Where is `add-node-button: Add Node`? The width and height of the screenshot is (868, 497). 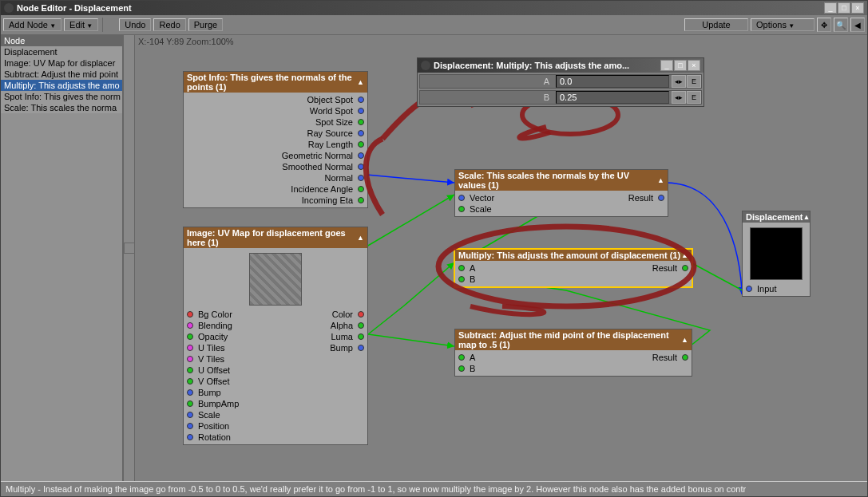
add-node-button: Add Node is located at coordinates (32, 25).